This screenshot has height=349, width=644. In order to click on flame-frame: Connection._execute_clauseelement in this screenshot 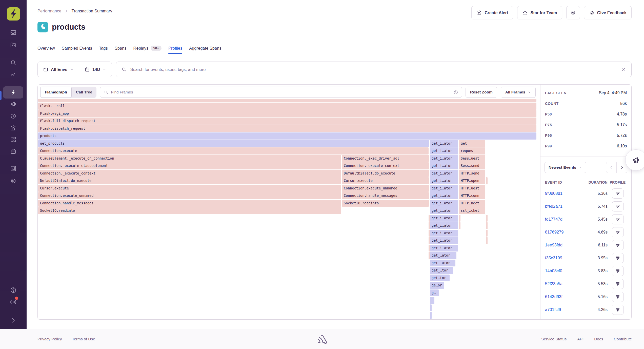, I will do `click(190, 166)`.